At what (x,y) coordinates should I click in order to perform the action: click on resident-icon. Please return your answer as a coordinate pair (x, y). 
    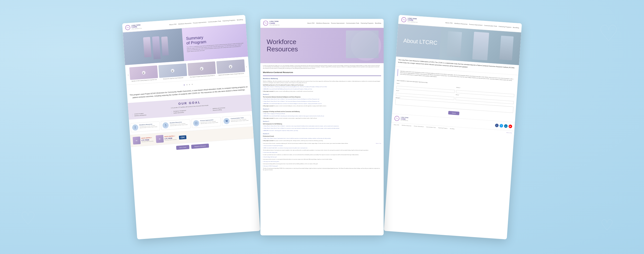
    Looking at the image, I should click on (166, 125).